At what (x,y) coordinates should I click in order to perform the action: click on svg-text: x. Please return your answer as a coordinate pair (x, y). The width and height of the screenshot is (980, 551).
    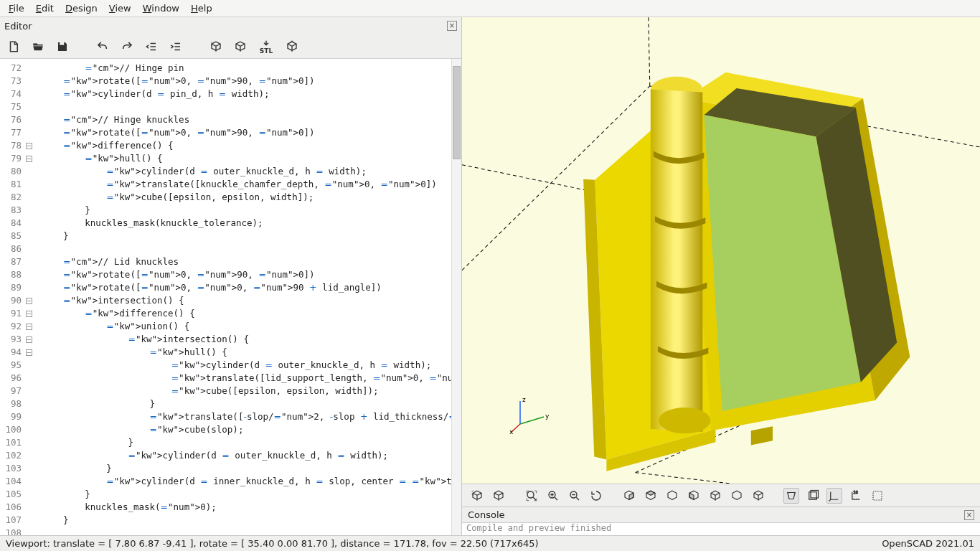
    Looking at the image, I should click on (512, 432).